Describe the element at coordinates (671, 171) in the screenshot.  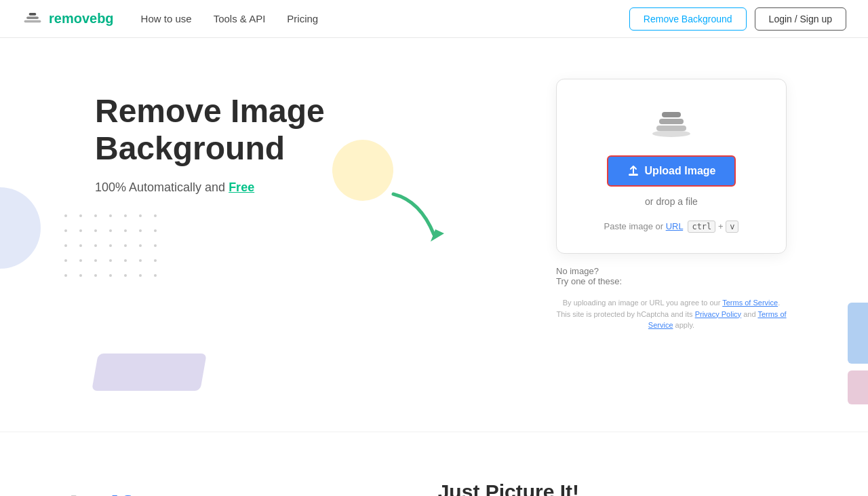
I see `upload-image-button: Upload Image` at that location.